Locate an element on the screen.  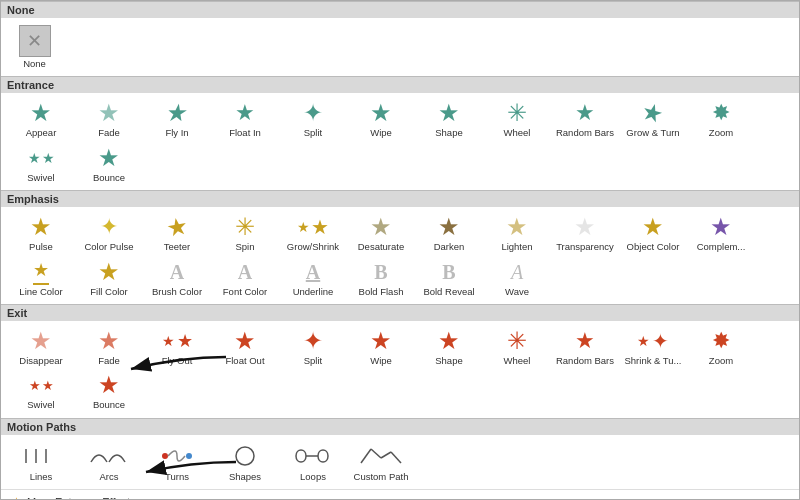
effect-wheel-entrance: ✳ Wheel is located at coordinates (517, 119).